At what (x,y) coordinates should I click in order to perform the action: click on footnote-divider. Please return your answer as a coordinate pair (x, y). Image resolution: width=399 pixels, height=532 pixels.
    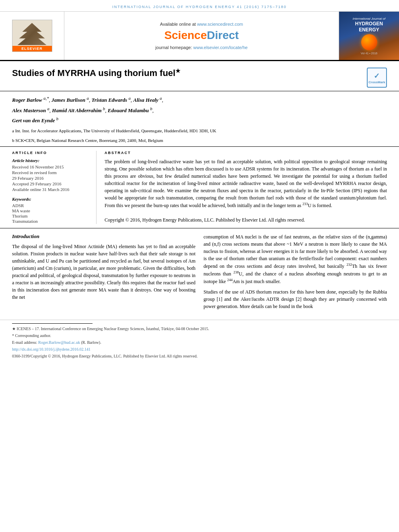
    Looking at the image, I should click on (52, 323).